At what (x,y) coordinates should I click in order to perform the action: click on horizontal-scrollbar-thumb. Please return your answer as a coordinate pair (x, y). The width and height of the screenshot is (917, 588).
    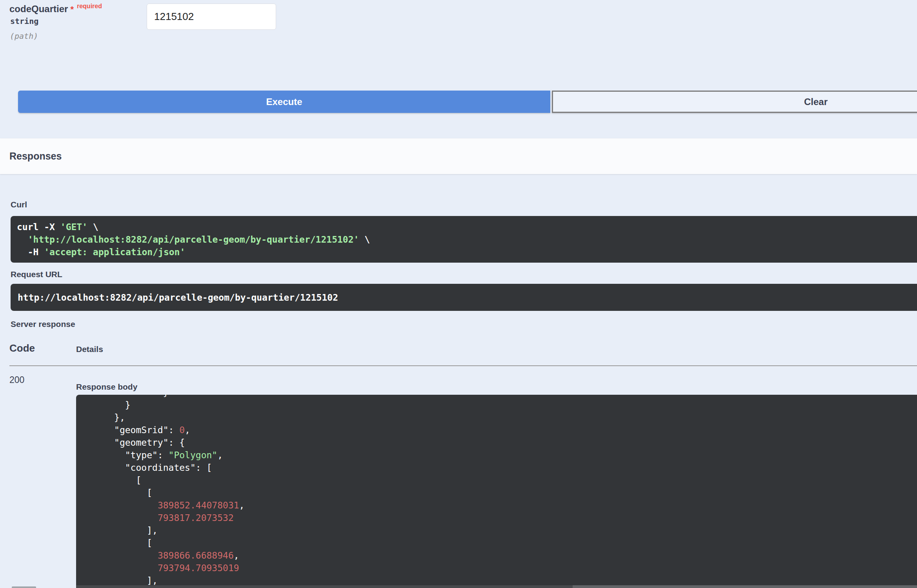
    Looking at the image, I should click on (324, 586).